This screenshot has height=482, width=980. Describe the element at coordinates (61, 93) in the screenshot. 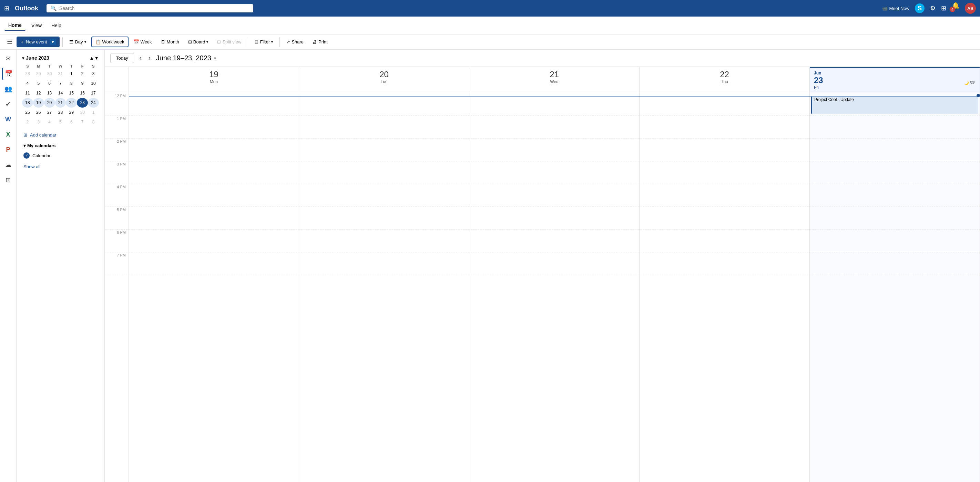

I see `mini-cal-day: 14` at that location.